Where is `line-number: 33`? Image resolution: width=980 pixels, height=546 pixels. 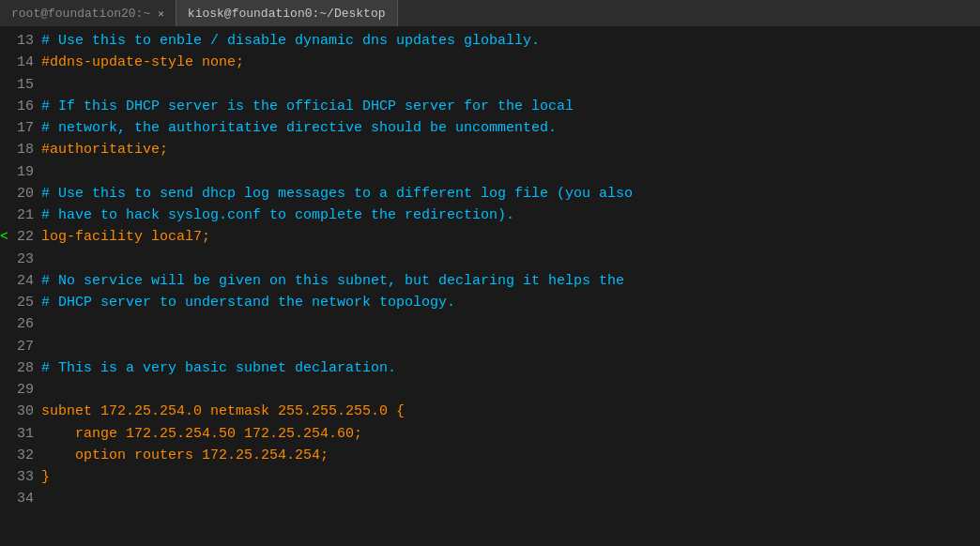 line-number: 33 is located at coordinates (27, 477).